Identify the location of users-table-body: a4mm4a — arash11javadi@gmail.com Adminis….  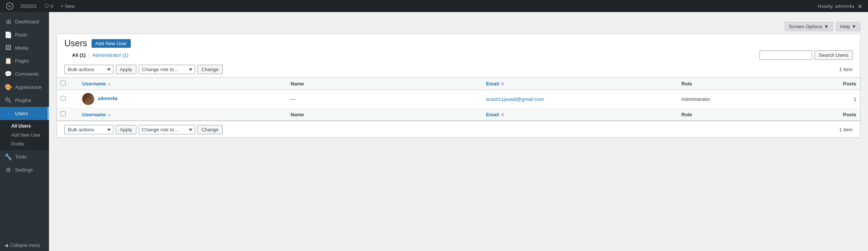
(458, 99).